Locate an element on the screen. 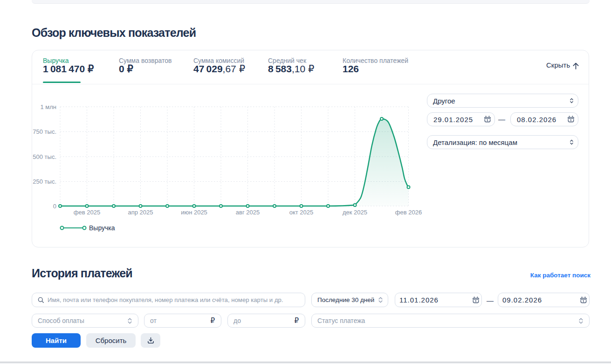 Image resolution: width=611 pixels, height=364 pixels. svg-text: авг 2025 is located at coordinates (248, 213).